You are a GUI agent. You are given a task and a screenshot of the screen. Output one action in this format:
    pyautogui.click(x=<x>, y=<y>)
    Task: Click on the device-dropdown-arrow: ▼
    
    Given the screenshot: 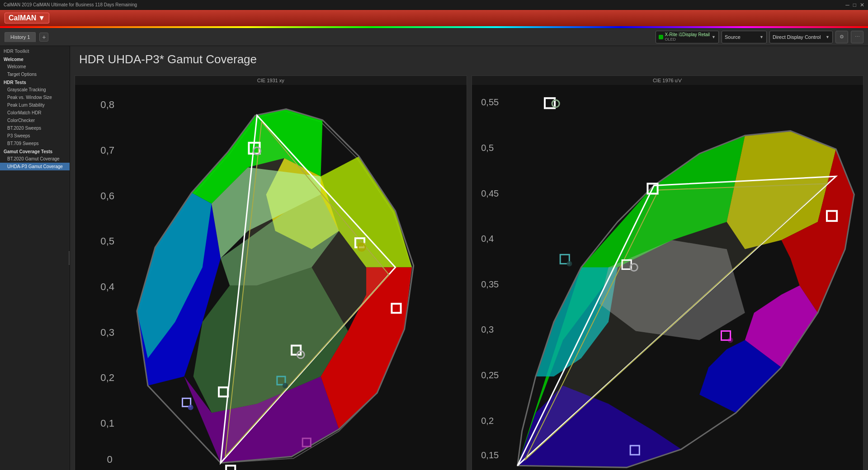 What is the action you would take?
    pyautogui.click(x=713, y=37)
    